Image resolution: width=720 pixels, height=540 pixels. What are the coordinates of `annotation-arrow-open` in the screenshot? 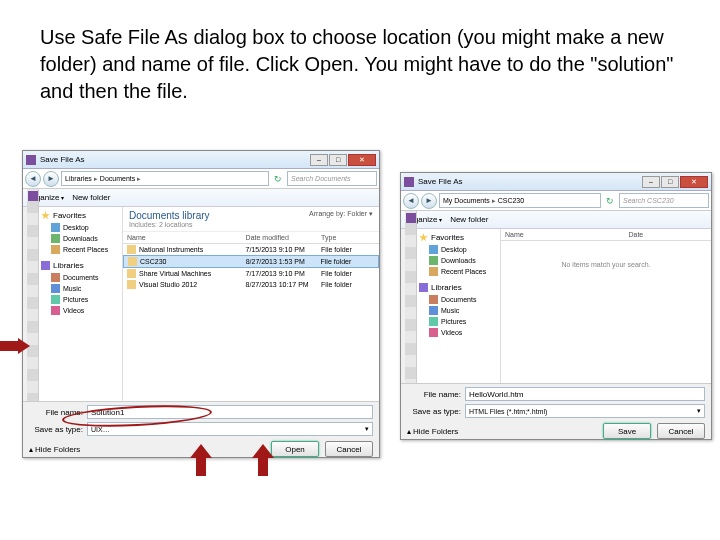 It's located at (263, 460).